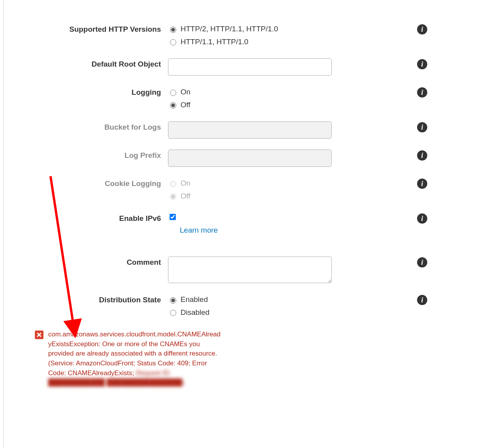  I want to click on label-bucket-for-logs: Bucket for Logs, so click(94, 126).